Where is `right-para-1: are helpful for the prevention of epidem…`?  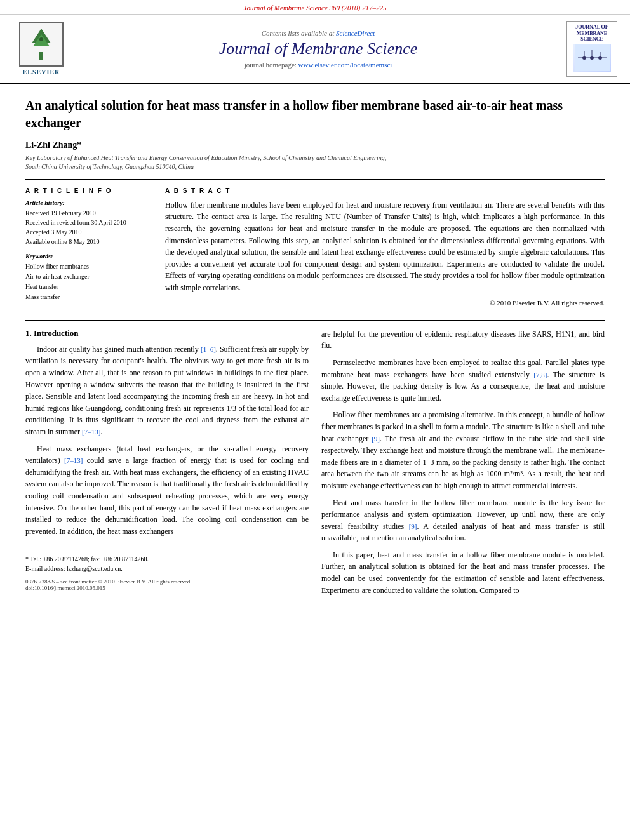
right-para-1: are helpful for the prevention of epidem… is located at coordinates (463, 340).